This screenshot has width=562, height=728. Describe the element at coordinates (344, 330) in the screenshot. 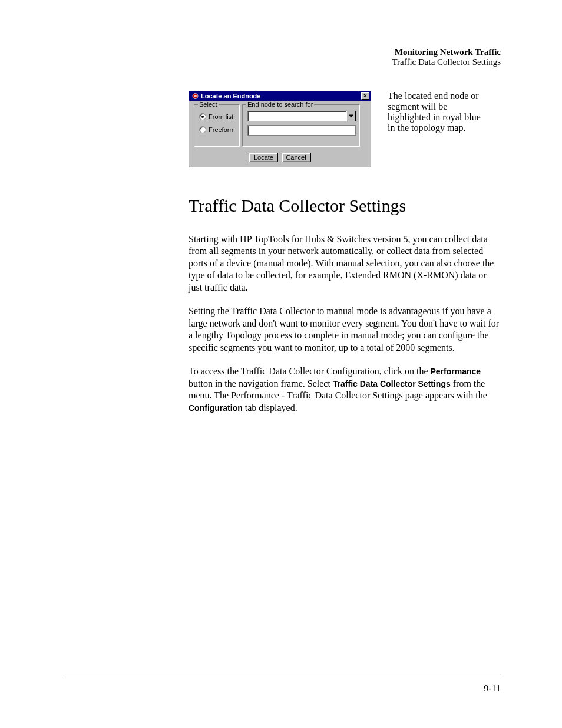

I see `body-paragraph-2: Setting the Traffic Data Collector to ma…` at that location.